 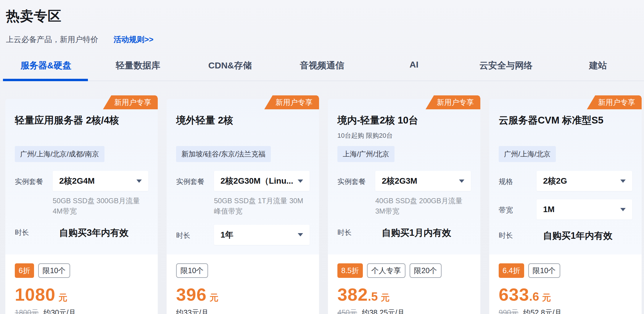 What do you see at coordinates (565, 271) in the screenshot?
I see `promo-badges: 6.4折限10个` at bounding box center [565, 271].